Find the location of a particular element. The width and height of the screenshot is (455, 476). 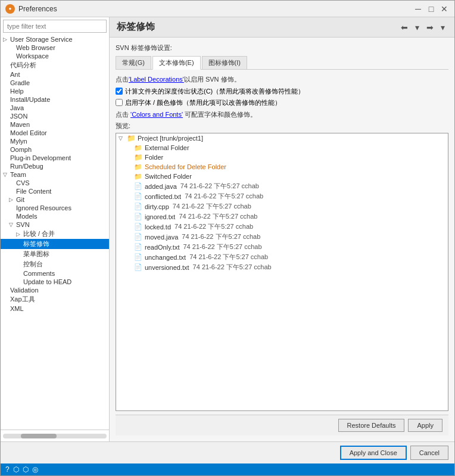

sidebar-item-label: JSON is located at coordinates (19, 116).